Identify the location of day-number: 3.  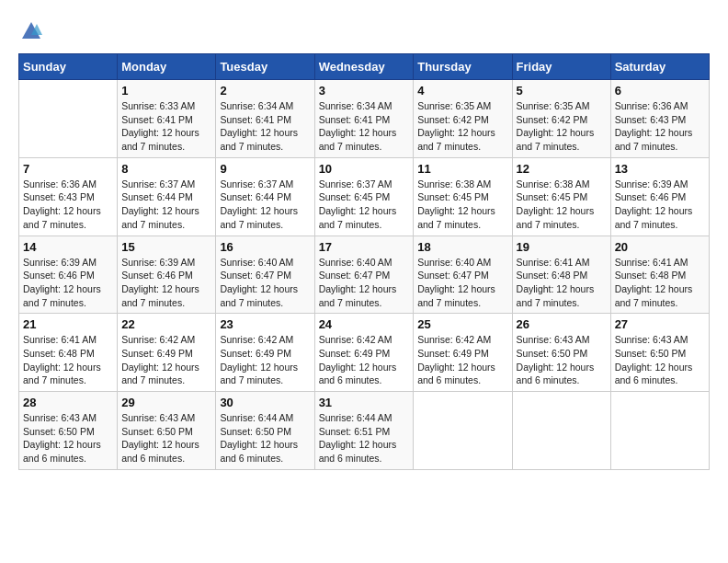
(364, 90).